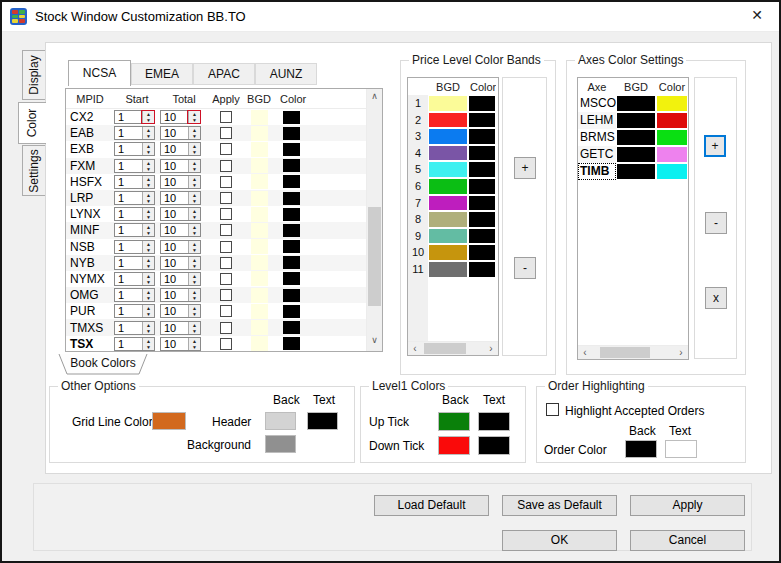 The height and width of the screenshot is (563, 781). I want to click on tab-apac: APAC, so click(224, 74).